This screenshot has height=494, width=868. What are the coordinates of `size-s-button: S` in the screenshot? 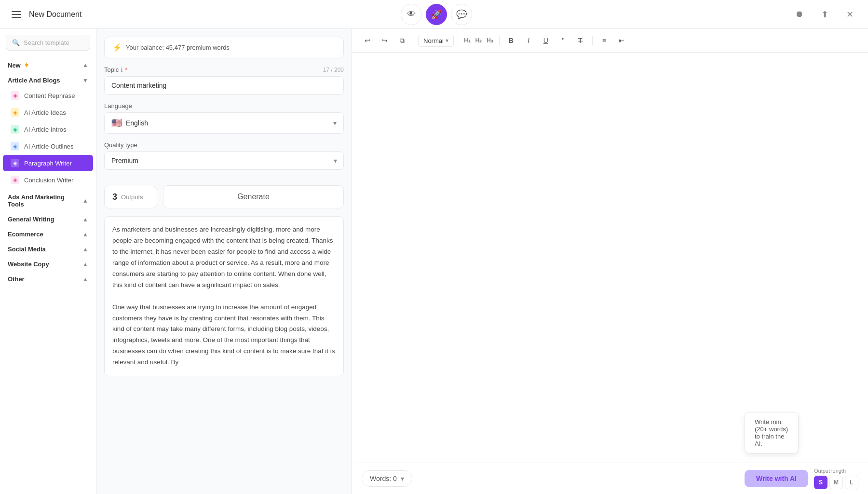 It's located at (821, 482).